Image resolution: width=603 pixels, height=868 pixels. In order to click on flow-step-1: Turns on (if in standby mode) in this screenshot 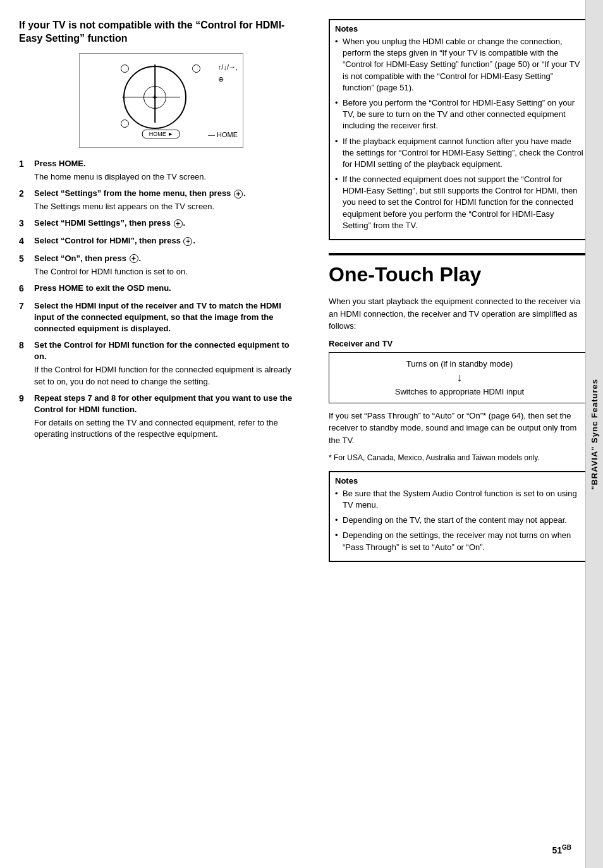, I will do `click(460, 364)`.